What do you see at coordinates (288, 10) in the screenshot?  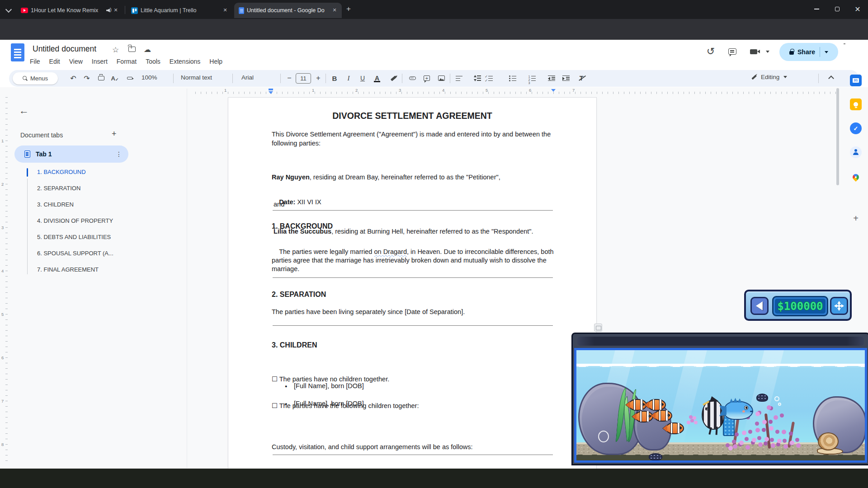 I see `tab-google-docs: Untitled document - Google Do ✕` at bounding box center [288, 10].